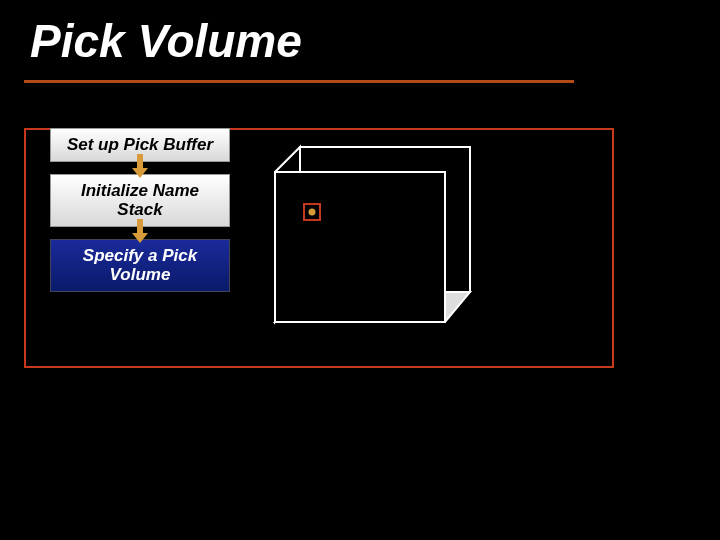 Image resolution: width=720 pixels, height=540 pixels. I want to click on step-label-line1: Specify a Pick, so click(140, 256).